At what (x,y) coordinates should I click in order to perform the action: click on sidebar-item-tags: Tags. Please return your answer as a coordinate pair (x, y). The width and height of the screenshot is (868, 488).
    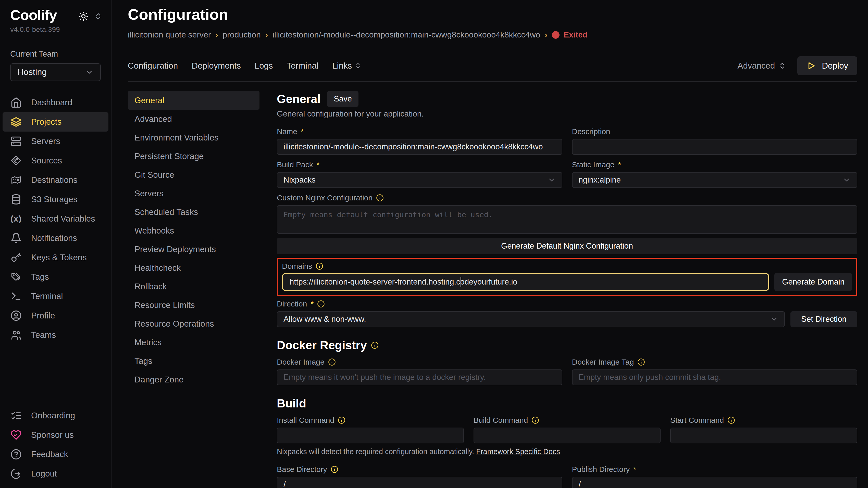
    Looking at the image, I should click on (56, 277).